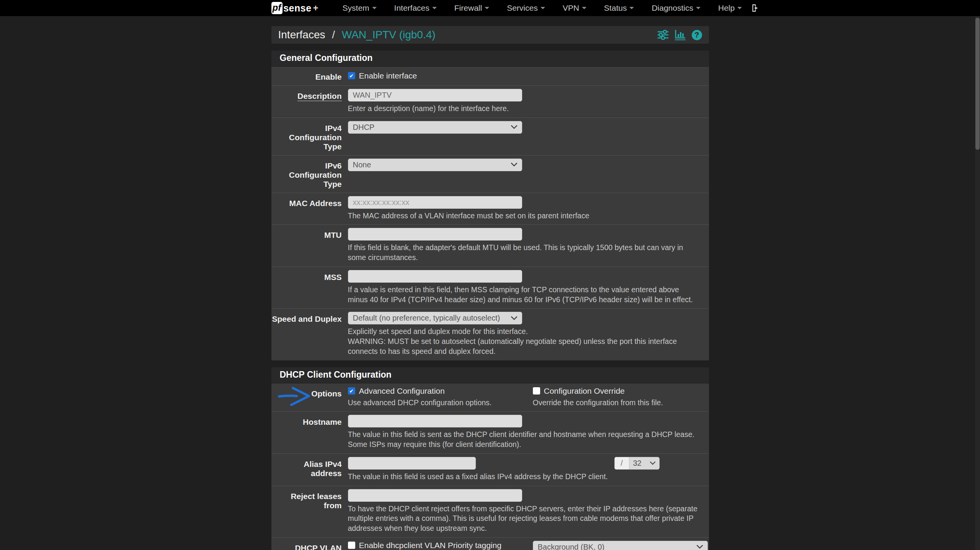 The width and height of the screenshot is (980, 550). Describe the element at coordinates (490, 35) in the screenshot. I see `page-header-bar: Interfaces / WAN_IPTV (igb0.4)` at that location.